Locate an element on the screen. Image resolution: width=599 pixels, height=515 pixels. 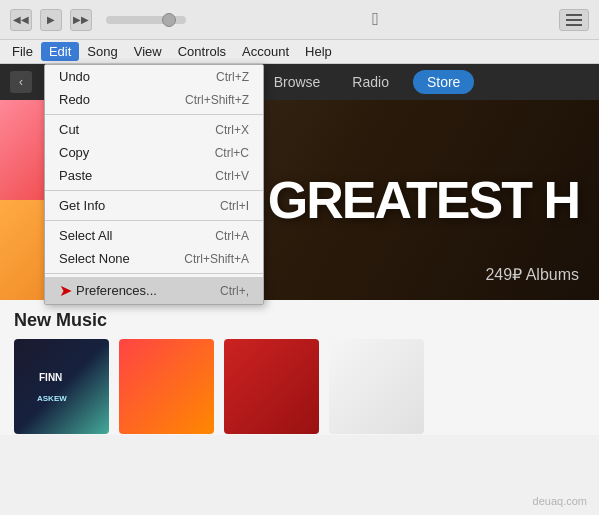
preferences-label: Preferences... is located at coordinates (116, 290).